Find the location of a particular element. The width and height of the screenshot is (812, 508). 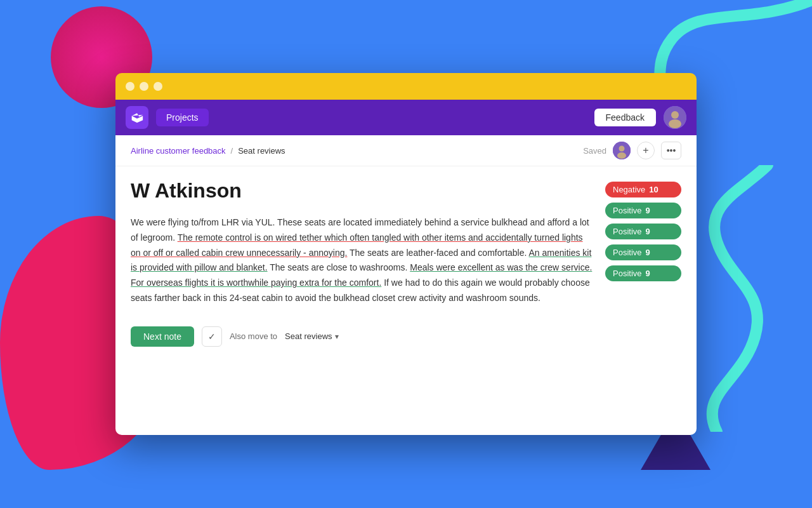

check-button: ✓ is located at coordinates (212, 337).